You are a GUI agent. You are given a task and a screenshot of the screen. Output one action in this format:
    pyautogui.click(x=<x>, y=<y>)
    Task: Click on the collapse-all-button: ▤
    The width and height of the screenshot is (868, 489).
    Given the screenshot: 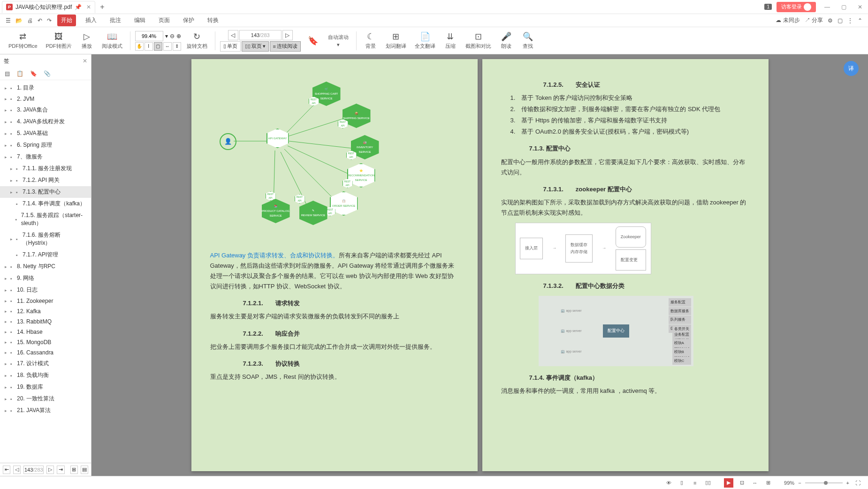 What is the action you would take?
    pyautogui.click(x=84, y=470)
    